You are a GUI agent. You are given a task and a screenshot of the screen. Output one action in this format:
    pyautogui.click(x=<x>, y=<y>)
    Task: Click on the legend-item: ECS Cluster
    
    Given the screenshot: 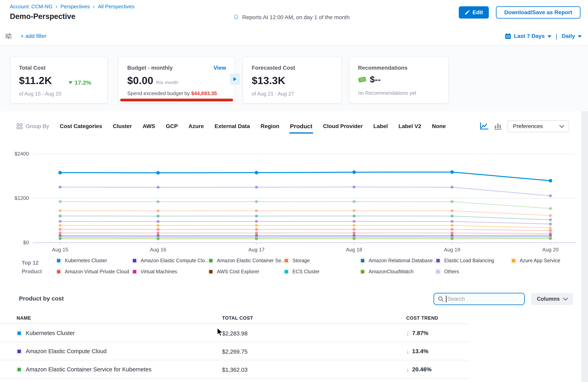 What is the action you would take?
    pyautogui.click(x=302, y=271)
    